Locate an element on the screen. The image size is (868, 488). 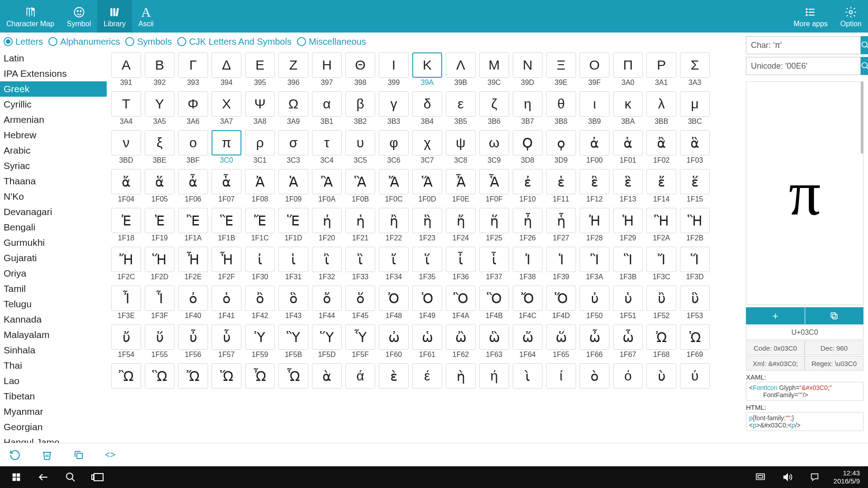
char-cell: Γ is located at coordinates (193, 65).